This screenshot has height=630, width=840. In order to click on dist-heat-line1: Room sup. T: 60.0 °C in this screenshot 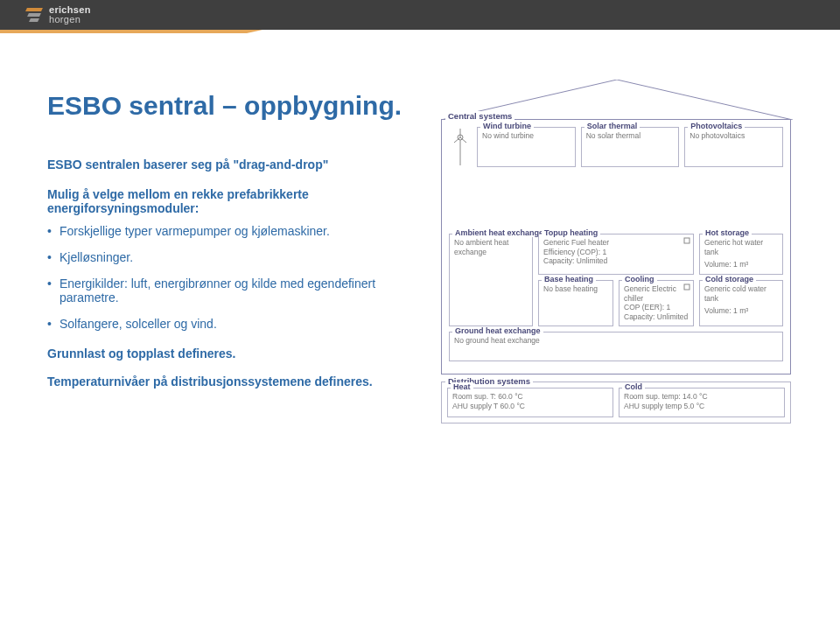, I will do `click(530, 397)`.